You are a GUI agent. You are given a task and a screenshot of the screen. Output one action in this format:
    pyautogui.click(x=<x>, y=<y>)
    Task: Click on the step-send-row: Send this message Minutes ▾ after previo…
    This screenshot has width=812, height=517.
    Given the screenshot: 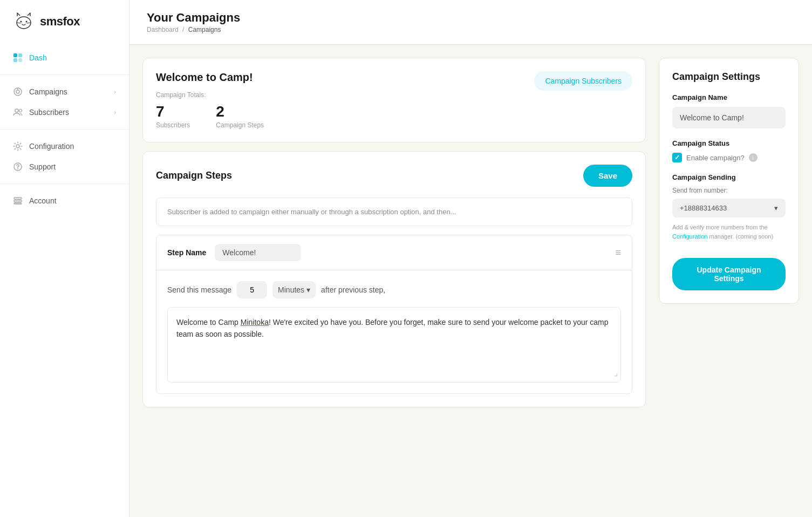 What is the action you would take?
    pyautogui.click(x=394, y=290)
    